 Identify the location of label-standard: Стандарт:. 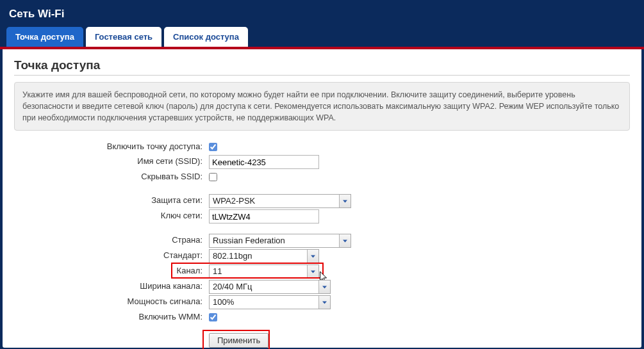
(110, 255).